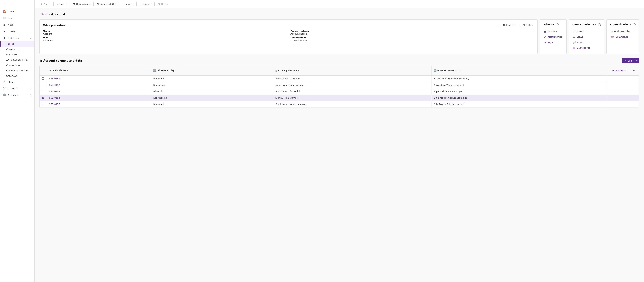  What do you see at coordinates (288, 37) in the screenshot?
I see `table-properties-card: Table properties ⚙ Properties ⊞ Tools ▾` at bounding box center [288, 37].